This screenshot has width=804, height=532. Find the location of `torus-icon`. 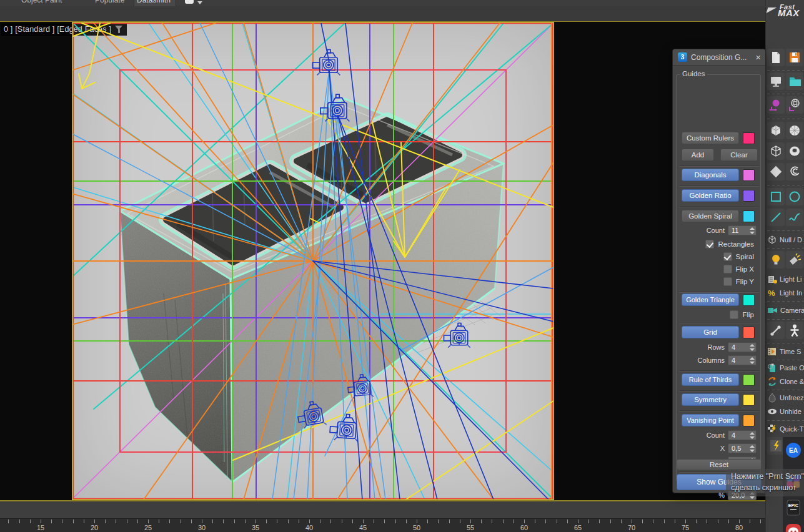

torus-icon is located at coordinates (795, 151).